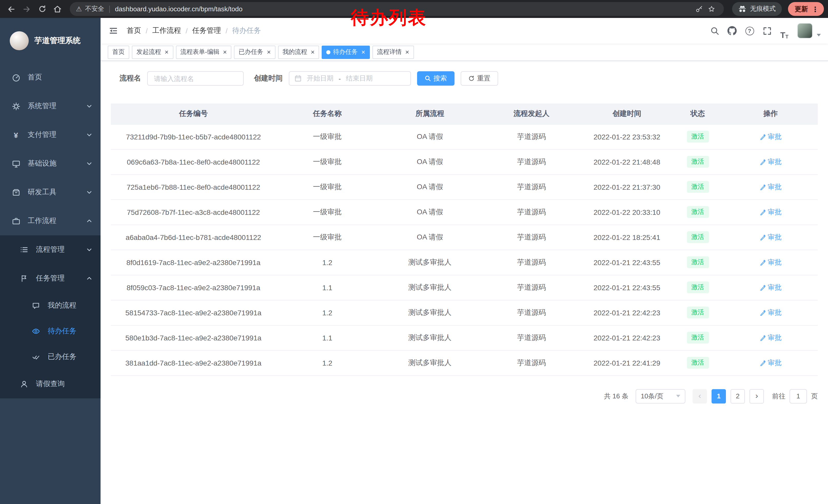 The height and width of the screenshot is (504, 828). What do you see at coordinates (479, 79) in the screenshot?
I see `reset-button: 重置` at bounding box center [479, 79].